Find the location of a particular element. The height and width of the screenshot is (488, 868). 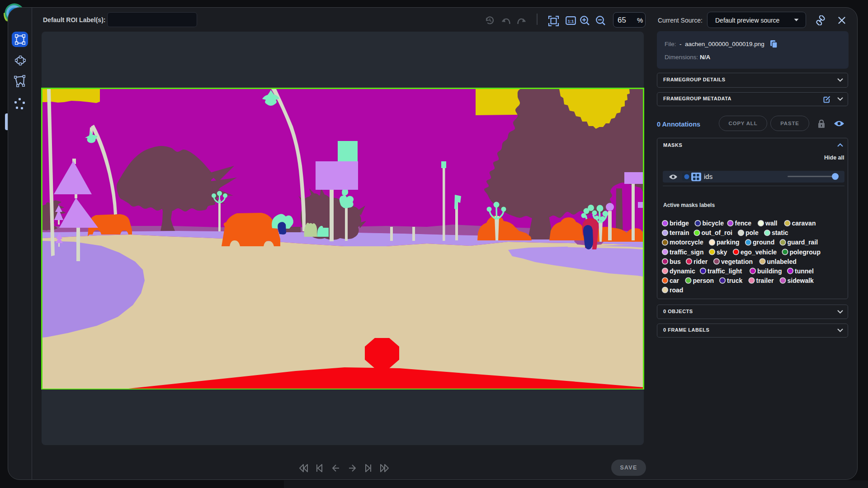

svg-text: building is located at coordinates (769, 271).